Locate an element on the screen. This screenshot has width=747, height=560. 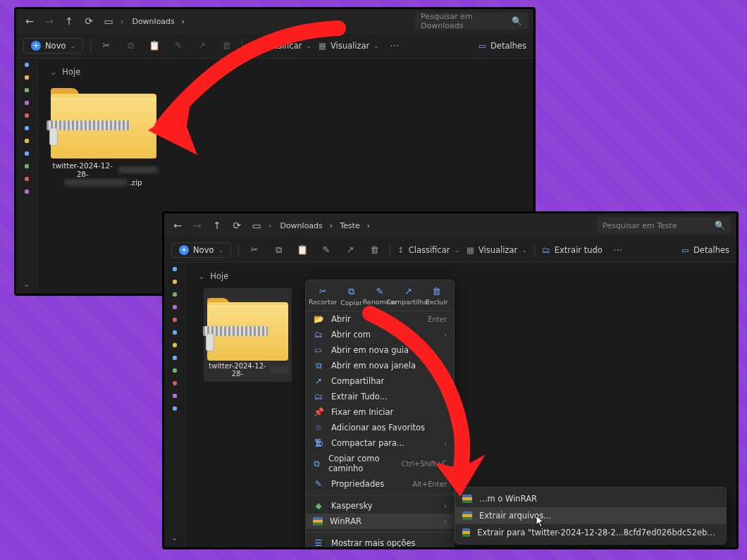
ctx-share-button: ↗ Compartilhar is located at coordinates (408, 296).